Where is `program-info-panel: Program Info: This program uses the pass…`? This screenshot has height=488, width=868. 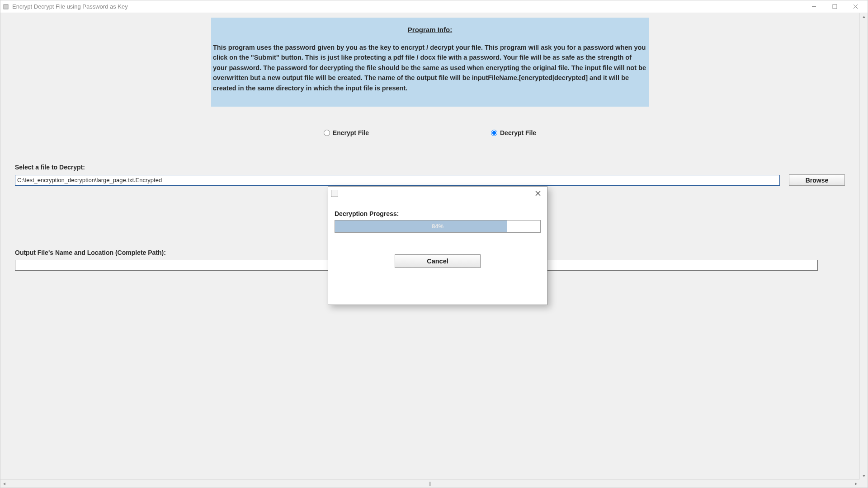 program-info-panel: Program Info: This program uses the pass… is located at coordinates (430, 62).